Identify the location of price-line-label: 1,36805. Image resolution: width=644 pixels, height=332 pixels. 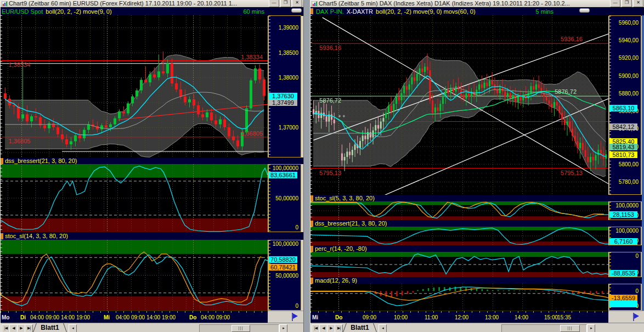
(252, 133).